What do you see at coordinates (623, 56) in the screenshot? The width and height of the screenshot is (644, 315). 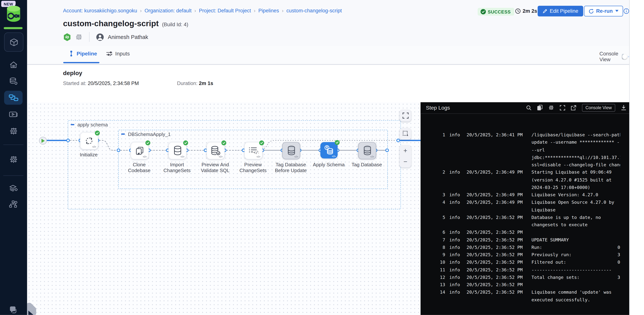 I see `console-view-toggle` at bounding box center [623, 56].